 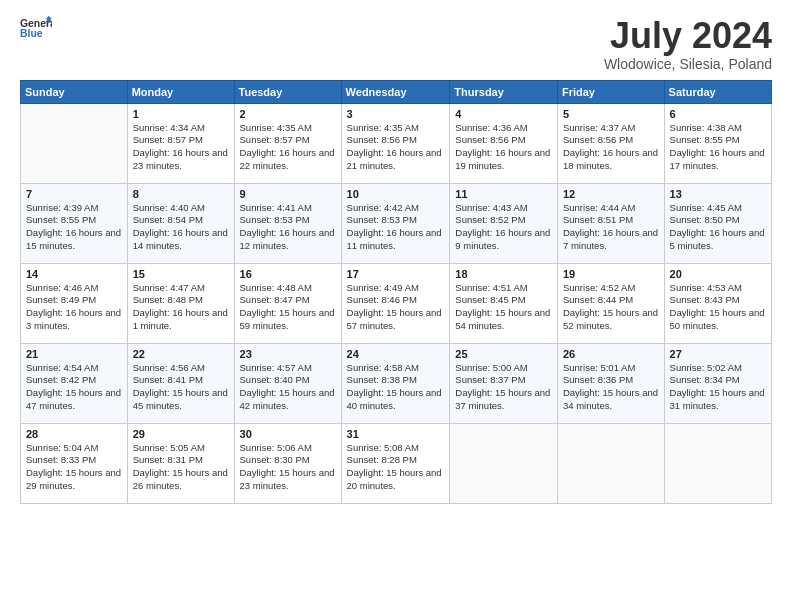 I want to click on day-number: 5, so click(x=611, y=114).